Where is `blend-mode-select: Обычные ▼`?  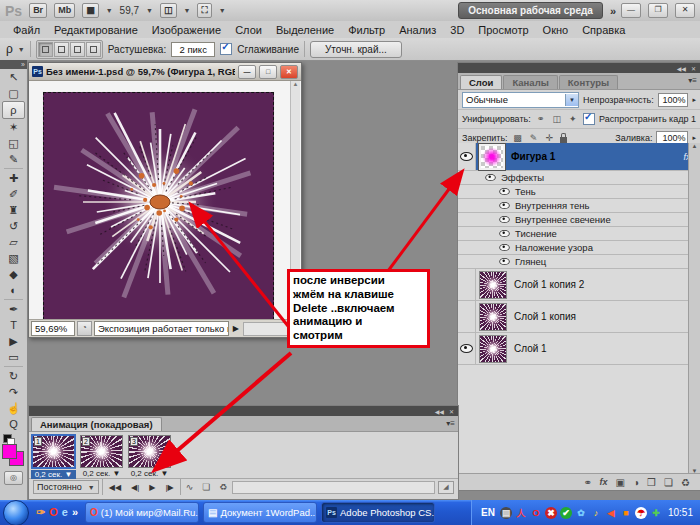 blend-mode-select: Обычные ▼ is located at coordinates (520, 100).